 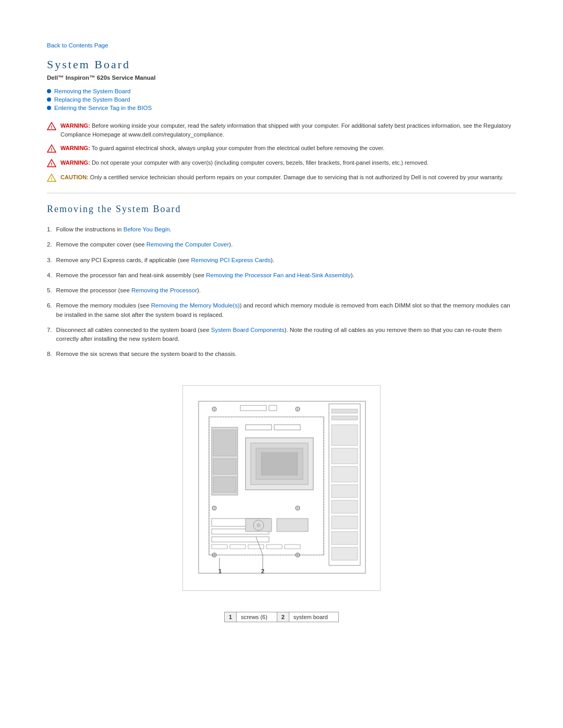 What do you see at coordinates (314, 617) in the screenshot?
I see `legend-text-2: system board` at bounding box center [314, 617].